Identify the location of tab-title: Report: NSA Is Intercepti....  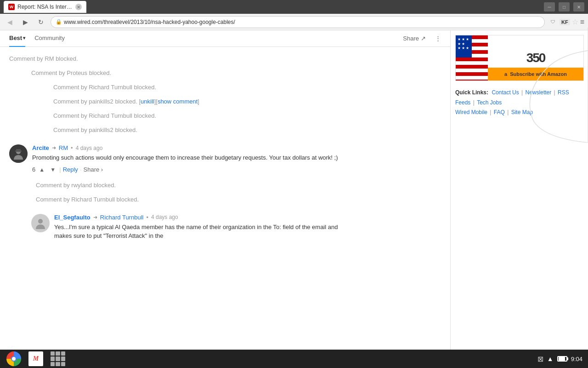
(45, 7).